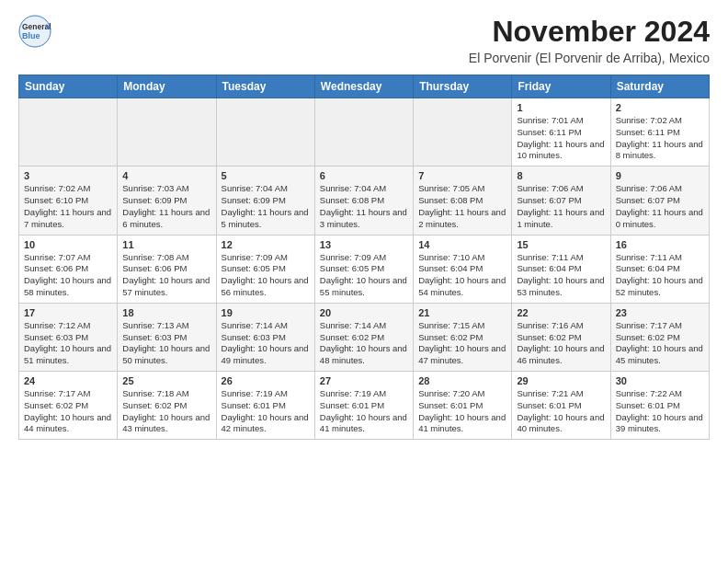  Describe the element at coordinates (68, 313) in the screenshot. I see `day-number: 17` at that location.